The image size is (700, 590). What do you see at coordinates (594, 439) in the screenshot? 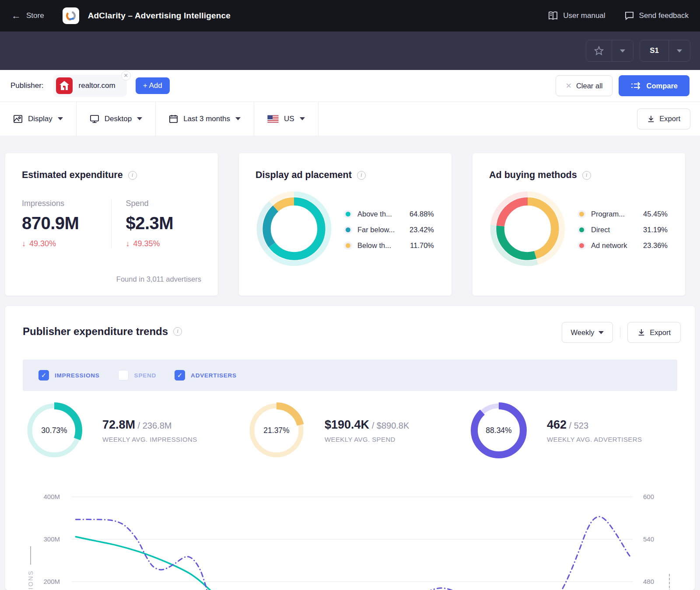
I see `stat-caption: WEEKLY AVG. ADVERTISERS` at bounding box center [594, 439].